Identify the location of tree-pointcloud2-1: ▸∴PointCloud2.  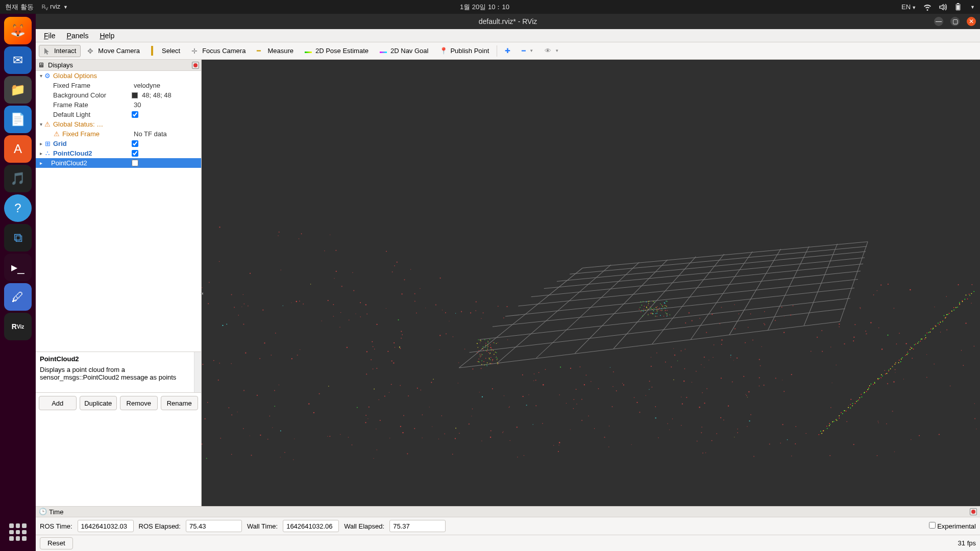
(118, 153).